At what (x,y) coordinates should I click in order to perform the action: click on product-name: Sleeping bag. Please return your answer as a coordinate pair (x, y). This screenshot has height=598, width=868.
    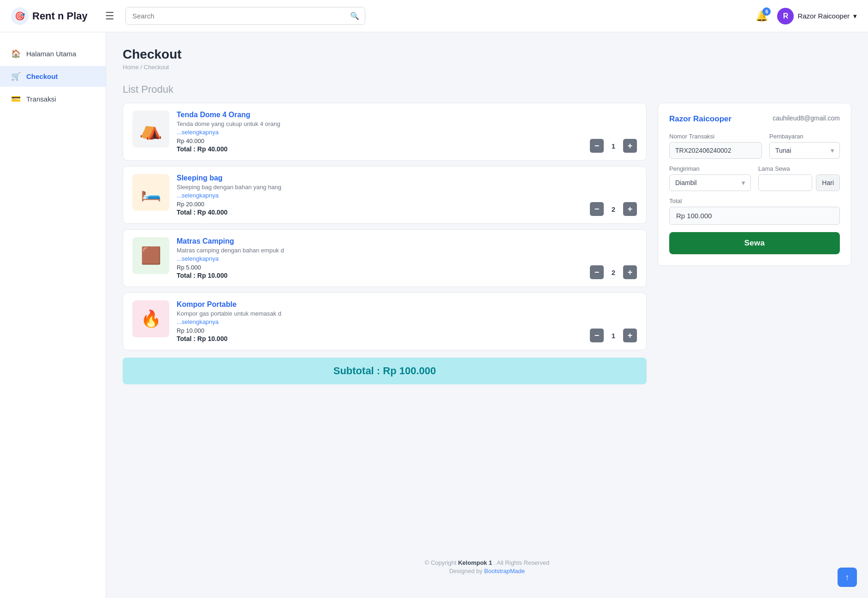
    Looking at the image, I should click on (380, 178).